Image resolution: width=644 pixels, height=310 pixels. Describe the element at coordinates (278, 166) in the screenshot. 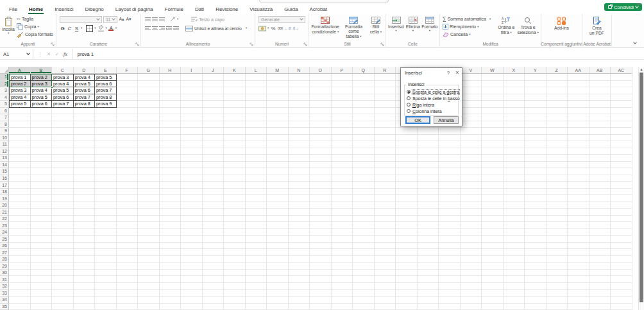

I see `cell-M14` at that location.